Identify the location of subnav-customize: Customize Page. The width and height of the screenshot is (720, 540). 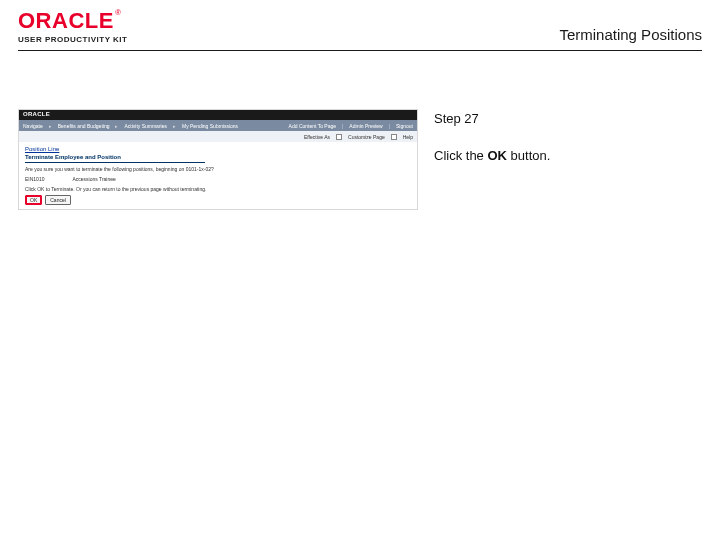
(366, 137).